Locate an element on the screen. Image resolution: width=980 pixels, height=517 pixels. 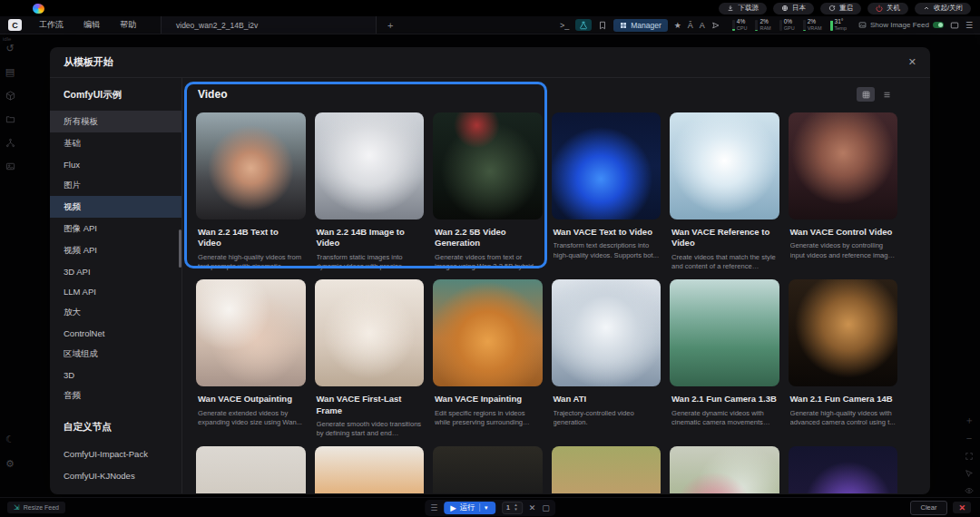
sidebar-category-item: 3D is located at coordinates (116, 375).